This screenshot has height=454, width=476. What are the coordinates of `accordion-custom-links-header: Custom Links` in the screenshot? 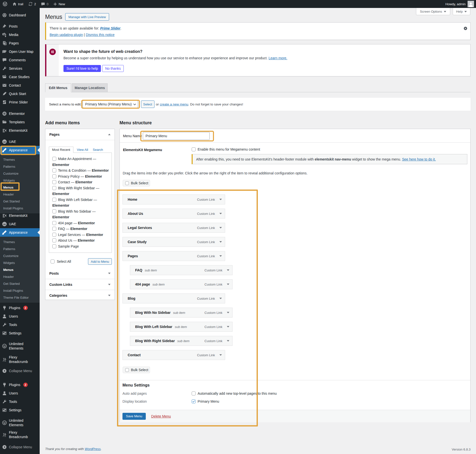 It's located at (80, 284).